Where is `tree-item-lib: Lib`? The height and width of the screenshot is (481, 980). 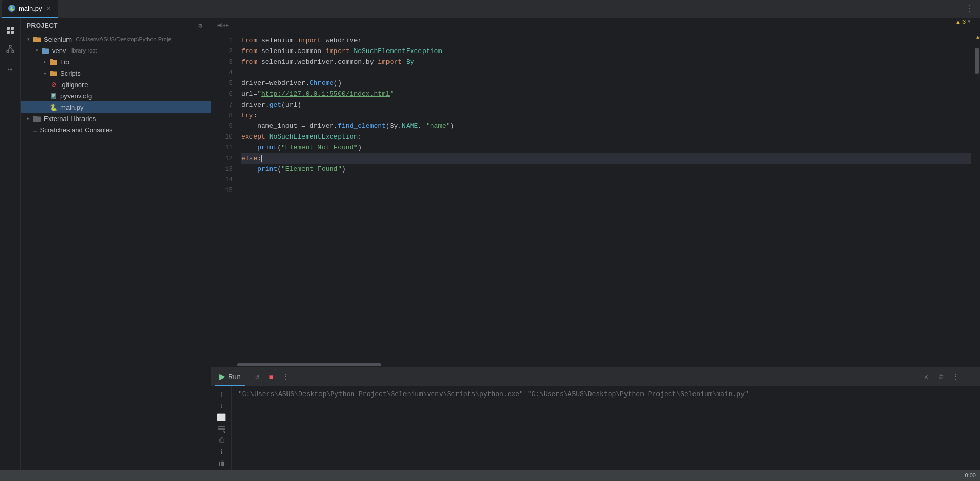 tree-item-lib: Lib is located at coordinates (115, 62).